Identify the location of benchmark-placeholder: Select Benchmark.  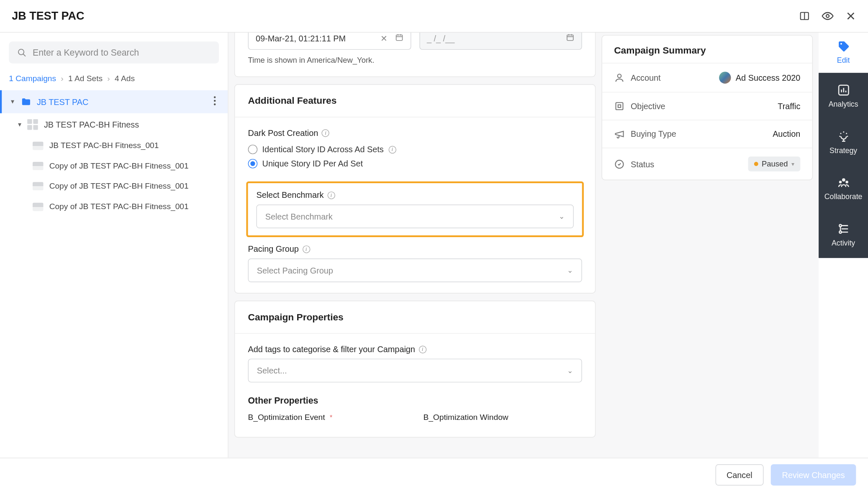
(299, 217).